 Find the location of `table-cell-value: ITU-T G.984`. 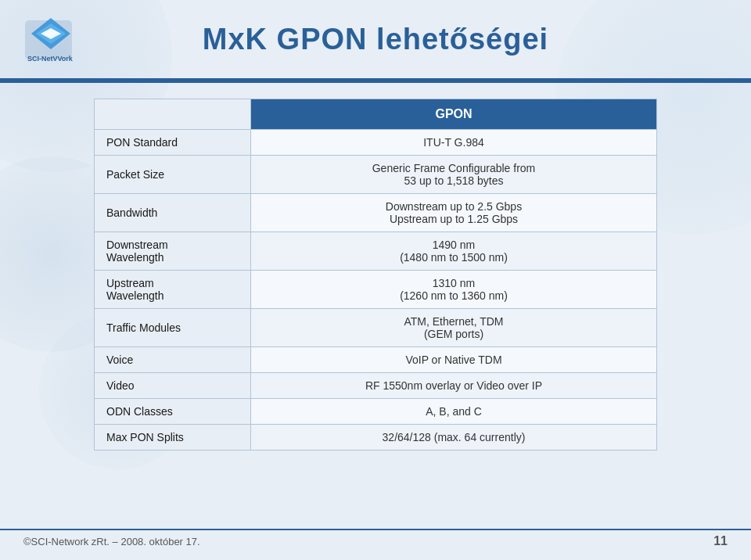

table-cell-value: ITU-T G.984 is located at coordinates (454, 142).